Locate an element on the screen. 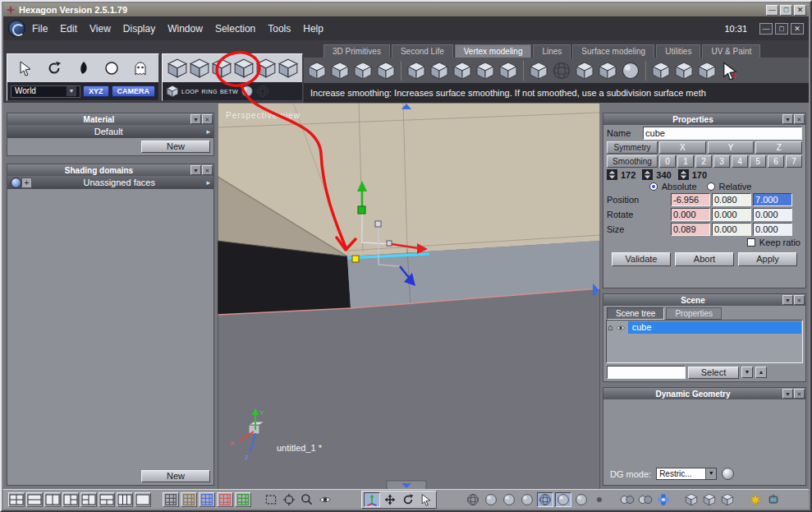  title-bar: Hexagon Version 2.5.1.79 — □ ✕ is located at coordinates (406, 10).